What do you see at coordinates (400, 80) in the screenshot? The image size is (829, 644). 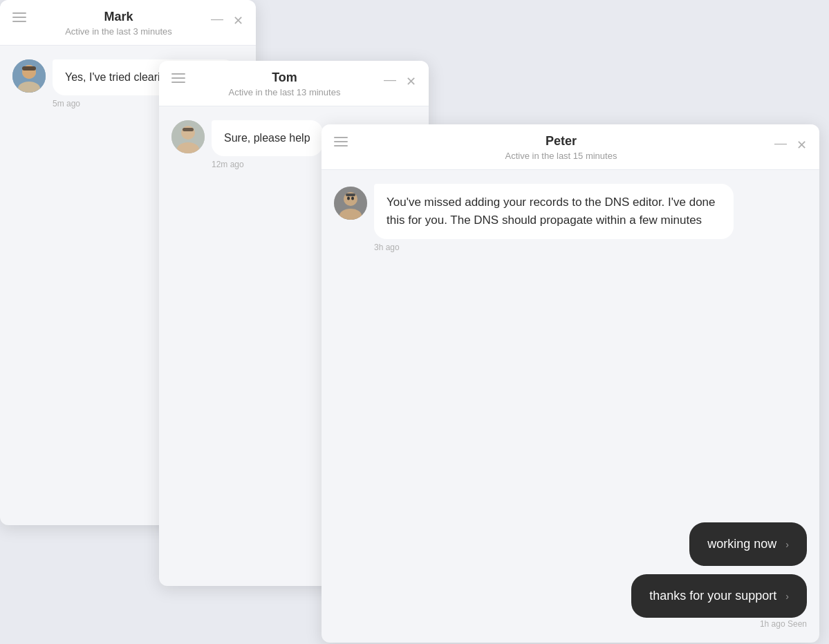 I see `header-actions-tom: — ✕` at bounding box center [400, 80].